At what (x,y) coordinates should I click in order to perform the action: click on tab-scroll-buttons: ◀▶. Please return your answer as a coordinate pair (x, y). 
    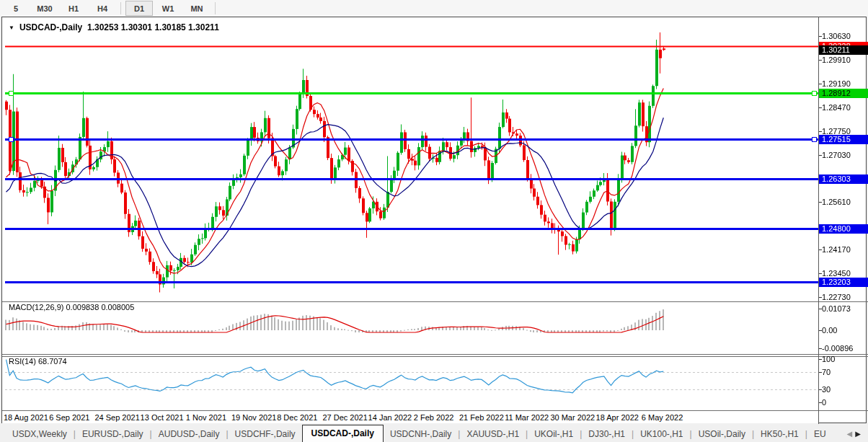
    Looking at the image, I should click on (855, 434).